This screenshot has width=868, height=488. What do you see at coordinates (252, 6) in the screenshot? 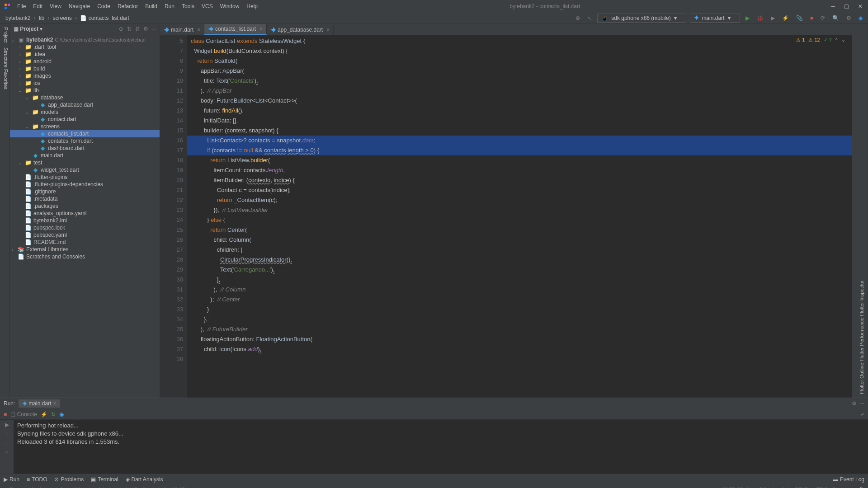
I see `menu-help: Help` at bounding box center [252, 6].